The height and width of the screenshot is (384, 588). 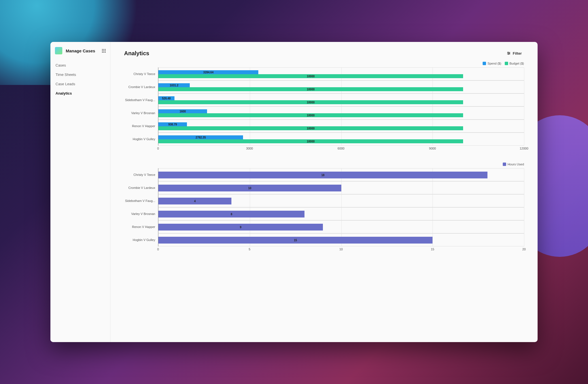 What do you see at coordinates (514, 63) in the screenshot?
I see `legend-item: Budget ($)` at bounding box center [514, 63].